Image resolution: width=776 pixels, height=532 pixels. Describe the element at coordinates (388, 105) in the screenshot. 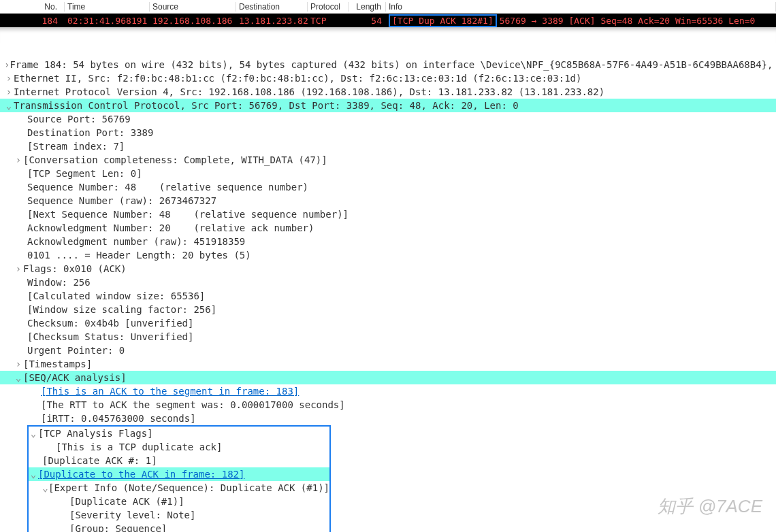

I see `tcp-line: ⌄Transmission Control Protocol, Src Port…` at that location.